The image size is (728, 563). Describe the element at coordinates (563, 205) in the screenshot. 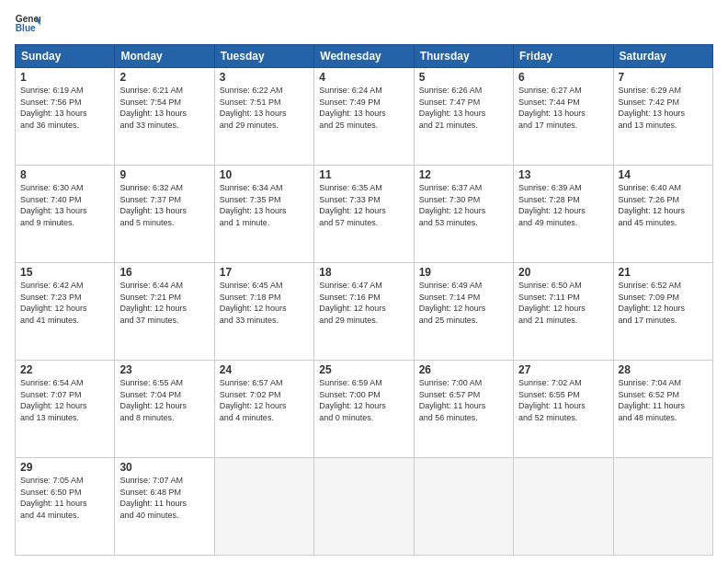

I see `day-info: Sunrise: 6:39 AM Sunset: 7:28 PM Dayligh…` at that location.